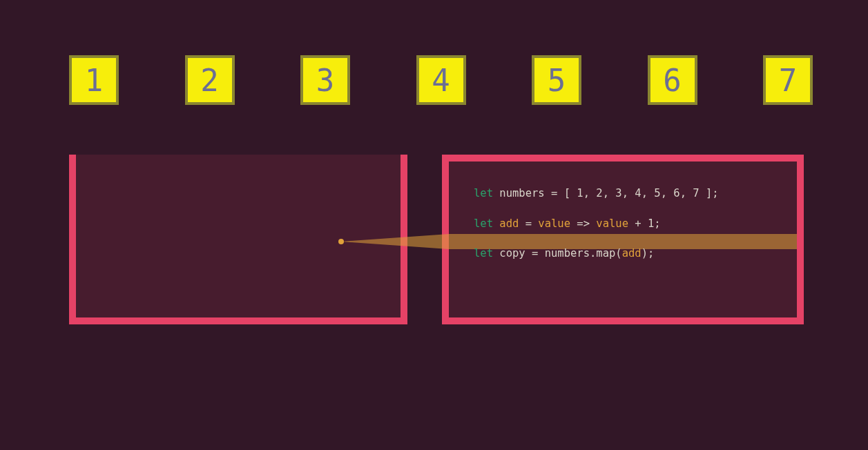 The width and height of the screenshot is (868, 450). What do you see at coordinates (210, 80) in the screenshot?
I see `number-box-2: 2` at bounding box center [210, 80].